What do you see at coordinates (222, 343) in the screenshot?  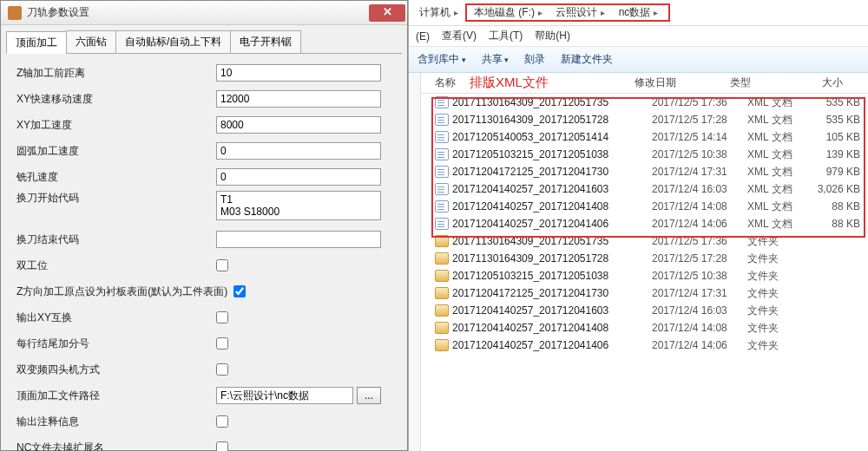 I see `check-semi` at bounding box center [222, 343].